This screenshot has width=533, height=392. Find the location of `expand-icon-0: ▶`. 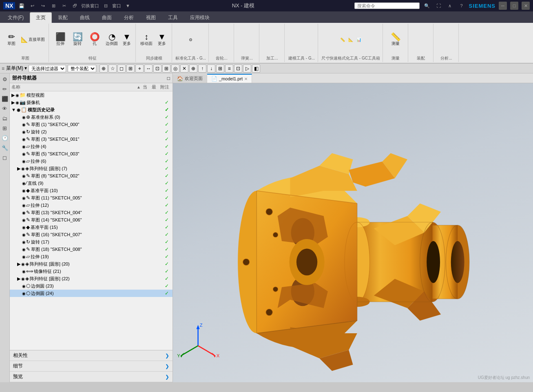

expand-icon-0: ▶ is located at coordinates (13, 95).